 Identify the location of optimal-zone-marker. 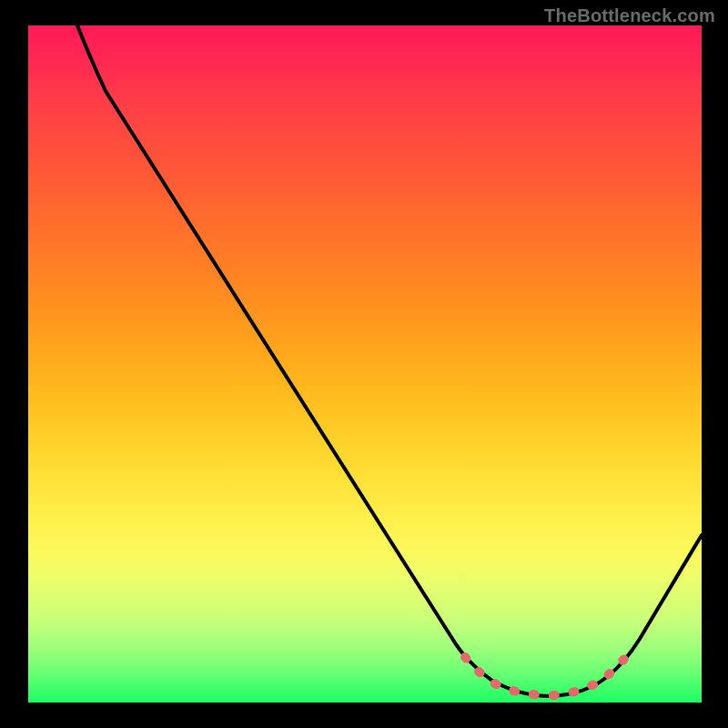
(547, 674).